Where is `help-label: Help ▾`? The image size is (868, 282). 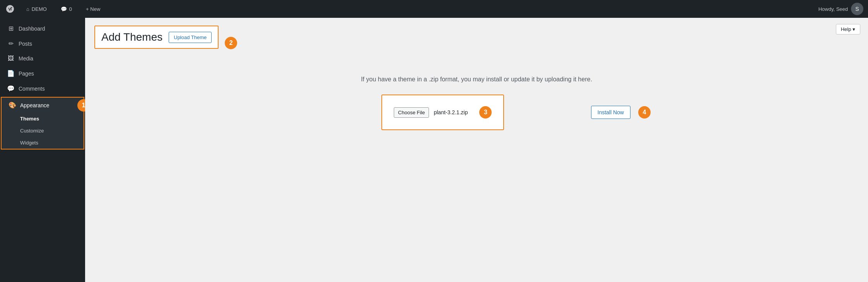
help-label: Help ▾ is located at coordinates (848, 29).